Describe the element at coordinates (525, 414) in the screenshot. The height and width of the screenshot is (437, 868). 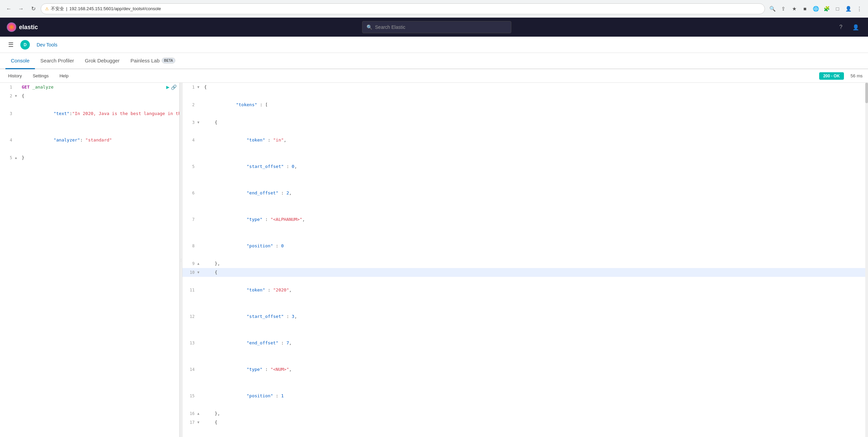
I see `output-line-16: 16 ▲ },` at that location.